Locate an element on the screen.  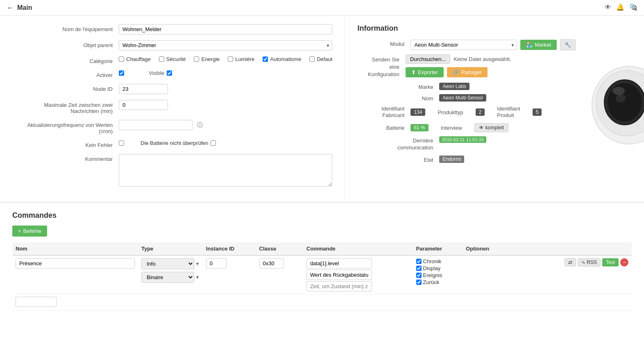
aktualisierung-row: Aktualisierungsfrequenz von Werten(cron)… is located at coordinates (172, 127).